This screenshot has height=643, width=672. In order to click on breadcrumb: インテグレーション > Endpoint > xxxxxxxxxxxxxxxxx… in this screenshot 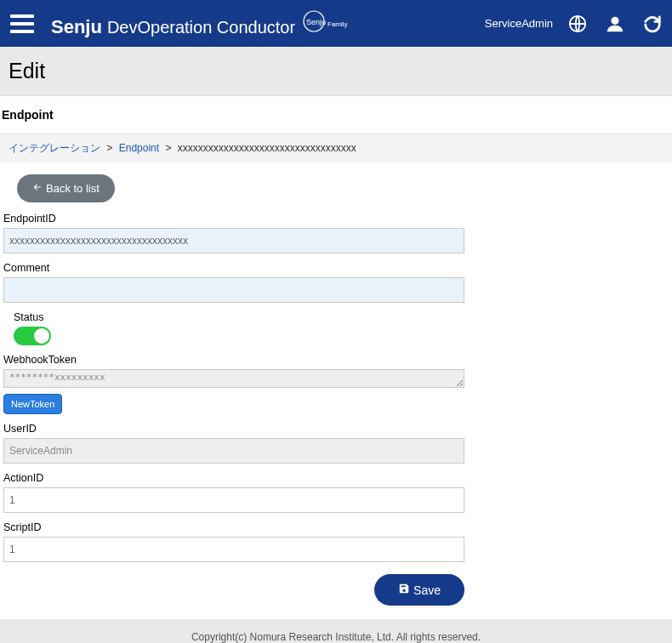, I will do `click(336, 148)`.